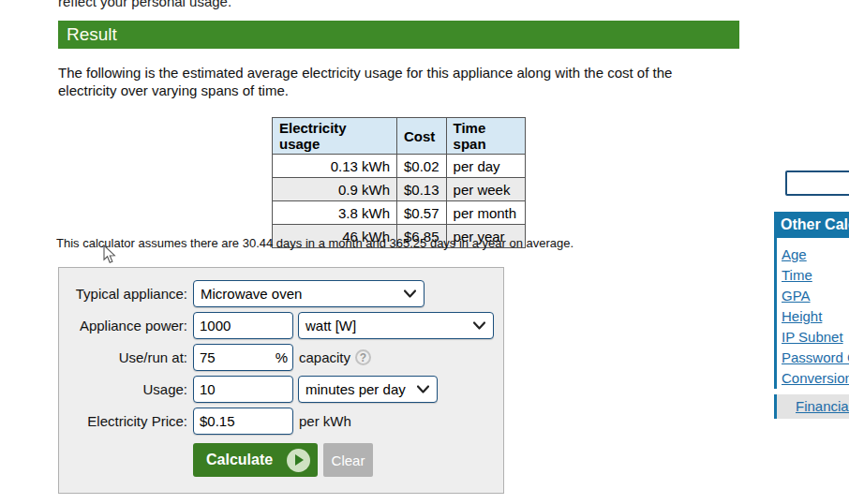  Describe the element at coordinates (315, 244) in the screenshot. I see `assumption-note: This calculator assumes there are 30.44 …` at that location.